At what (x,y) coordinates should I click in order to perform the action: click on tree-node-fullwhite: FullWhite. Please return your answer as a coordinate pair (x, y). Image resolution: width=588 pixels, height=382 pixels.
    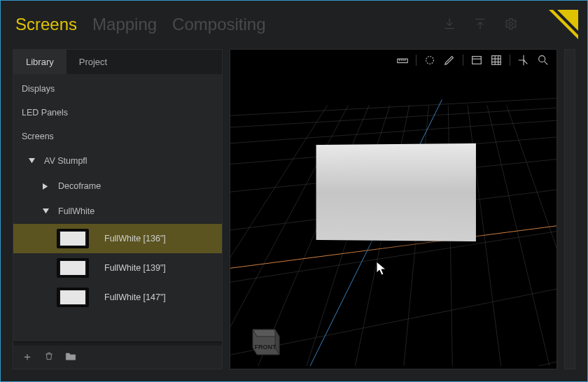
    Looking at the image, I should click on (118, 211).